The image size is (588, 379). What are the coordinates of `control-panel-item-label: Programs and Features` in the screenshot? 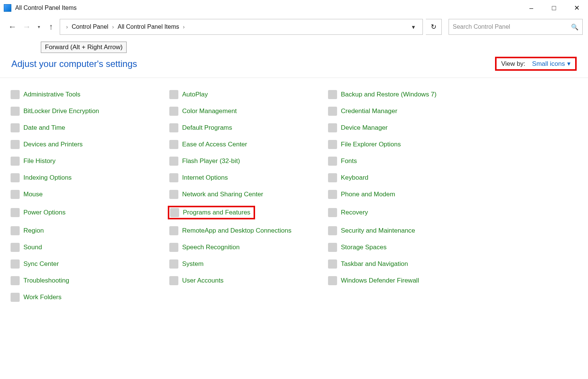 It's located at (217, 213).